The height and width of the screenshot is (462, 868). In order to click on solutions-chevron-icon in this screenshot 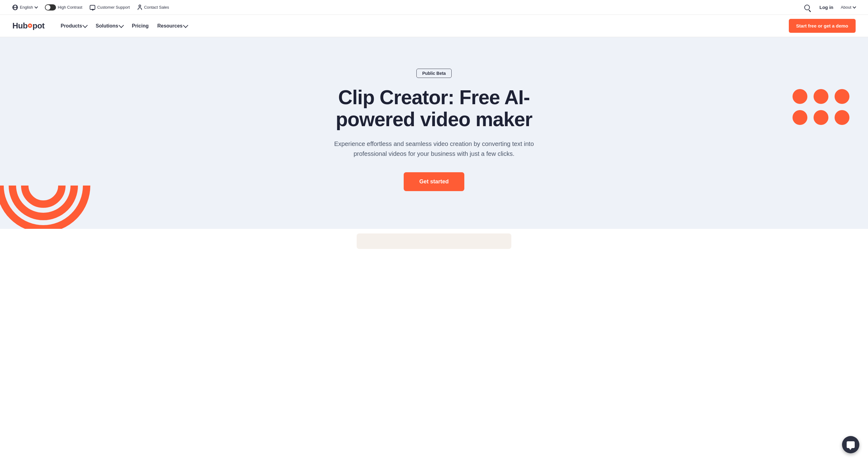, I will do `click(121, 26)`.